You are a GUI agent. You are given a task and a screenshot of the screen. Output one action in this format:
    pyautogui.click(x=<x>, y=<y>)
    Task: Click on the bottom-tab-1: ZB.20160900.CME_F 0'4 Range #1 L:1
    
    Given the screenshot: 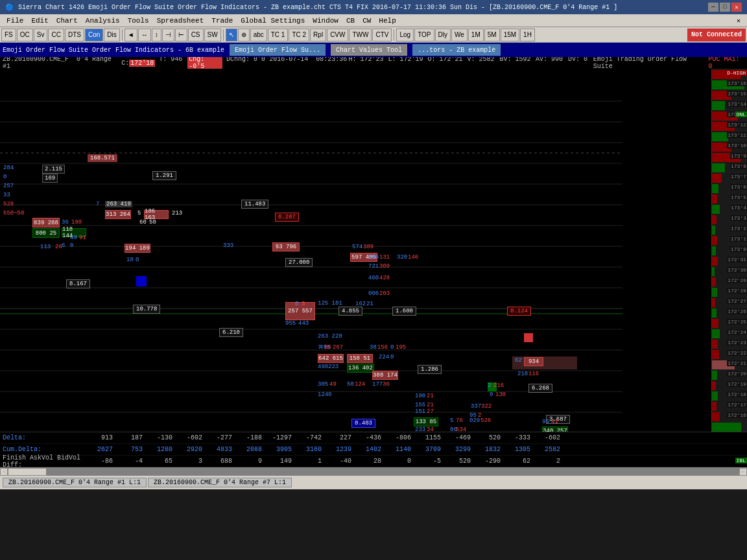 What is the action you would take?
    pyautogui.click(x=75, y=482)
    